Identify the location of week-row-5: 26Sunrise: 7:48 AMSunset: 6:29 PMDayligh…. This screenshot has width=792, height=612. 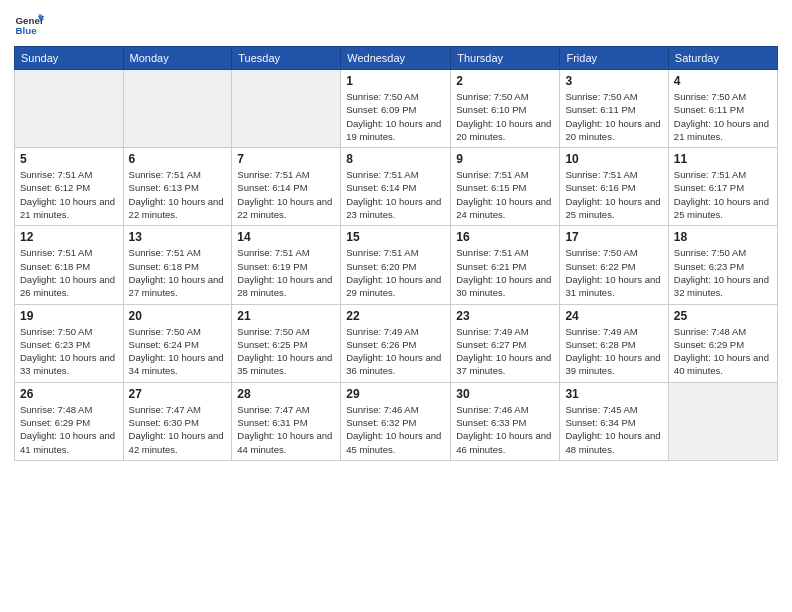
(396, 421).